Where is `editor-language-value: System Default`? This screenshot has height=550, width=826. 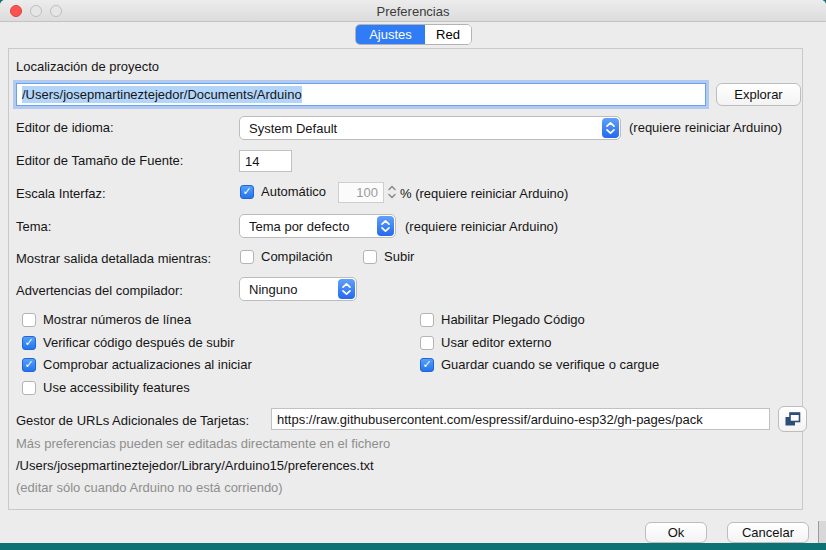 editor-language-value: System Default is located at coordinates (293, 128).